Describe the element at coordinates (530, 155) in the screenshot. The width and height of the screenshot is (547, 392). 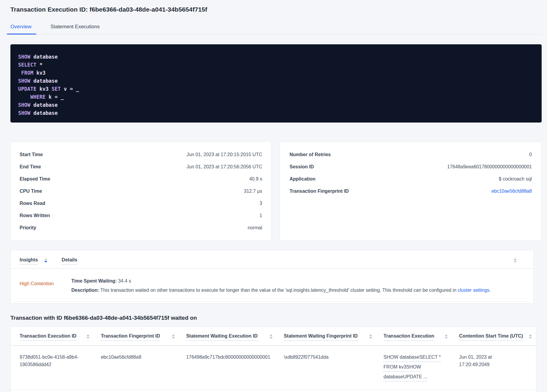
I see `row-value: 0` at that location.